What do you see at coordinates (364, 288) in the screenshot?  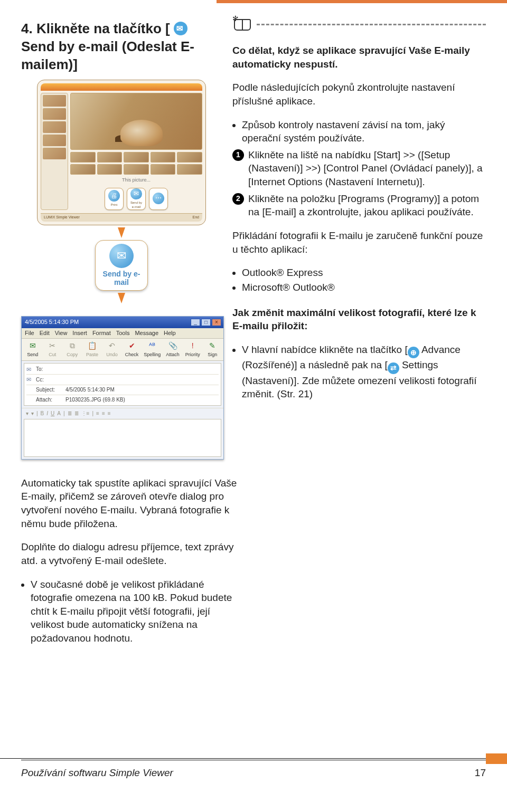 I see `tip-app-2: Microsoft® Outlook®` at bounding box center [364, 288].